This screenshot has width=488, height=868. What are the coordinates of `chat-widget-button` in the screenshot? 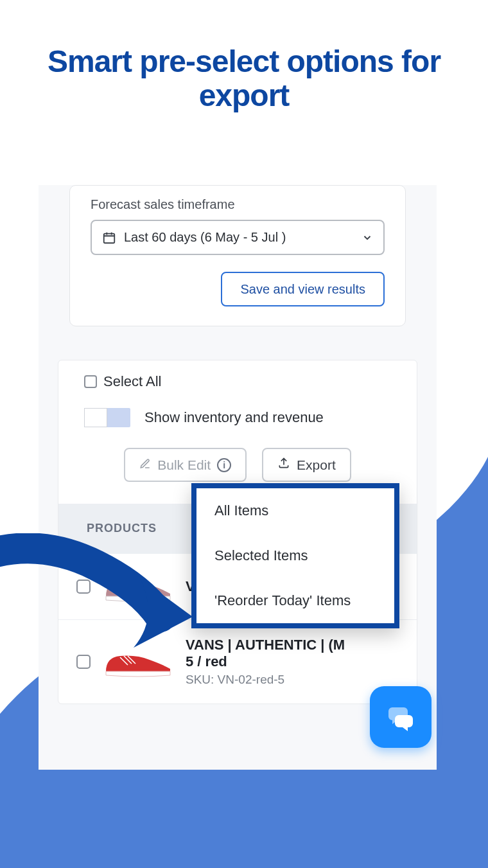 It's located at (401, 717).